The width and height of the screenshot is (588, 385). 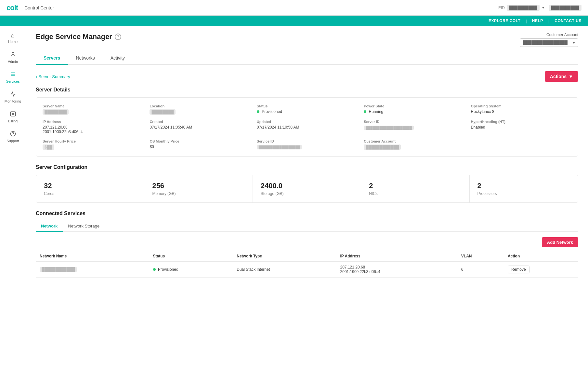 I want to click on field-server-name-value: ████████, so click(x=56, y=112).